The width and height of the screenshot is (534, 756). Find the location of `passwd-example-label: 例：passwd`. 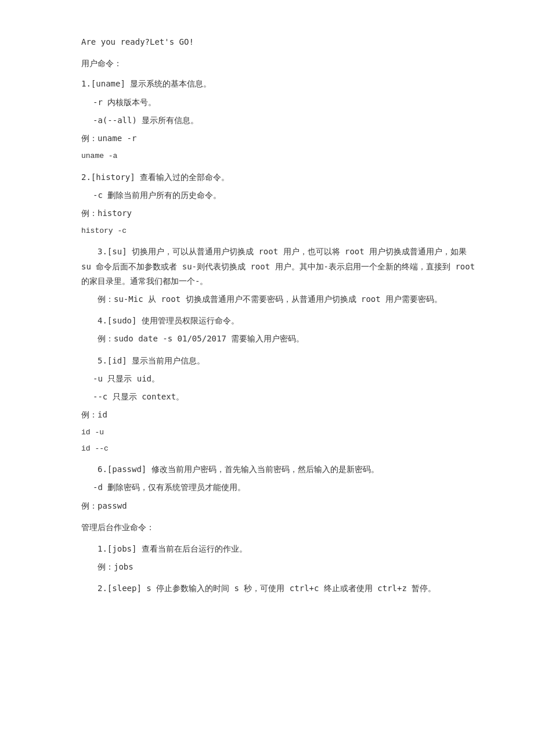

passwd-example-label: 例：passwd is located at coordinates (279, 506).